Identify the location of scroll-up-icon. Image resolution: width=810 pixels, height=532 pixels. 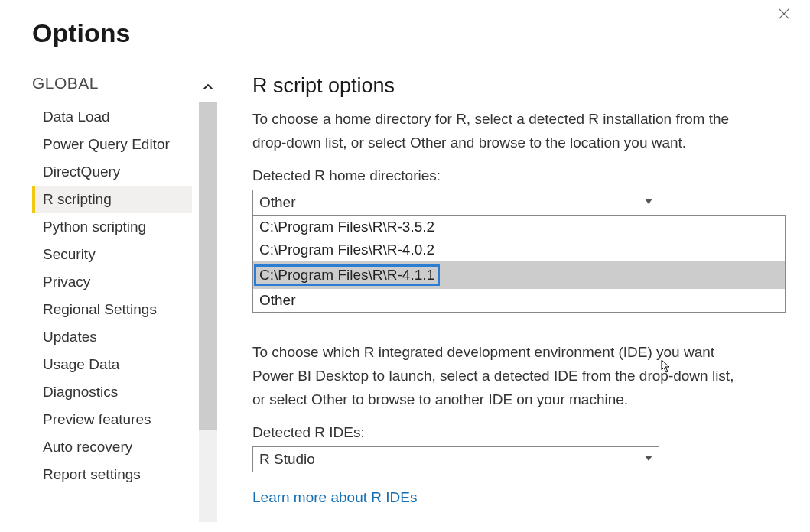
(208, 87).